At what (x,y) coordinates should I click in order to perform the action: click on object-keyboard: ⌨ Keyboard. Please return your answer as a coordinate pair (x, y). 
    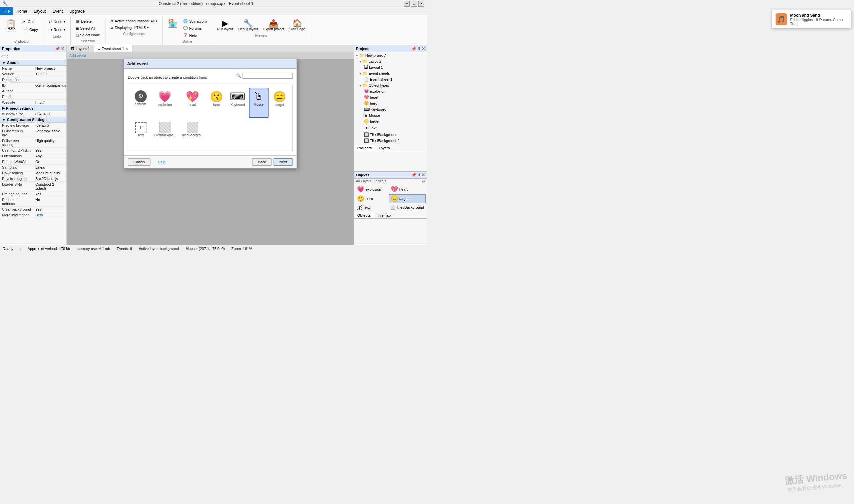
    Looking at the image, I should click on (238, 103).